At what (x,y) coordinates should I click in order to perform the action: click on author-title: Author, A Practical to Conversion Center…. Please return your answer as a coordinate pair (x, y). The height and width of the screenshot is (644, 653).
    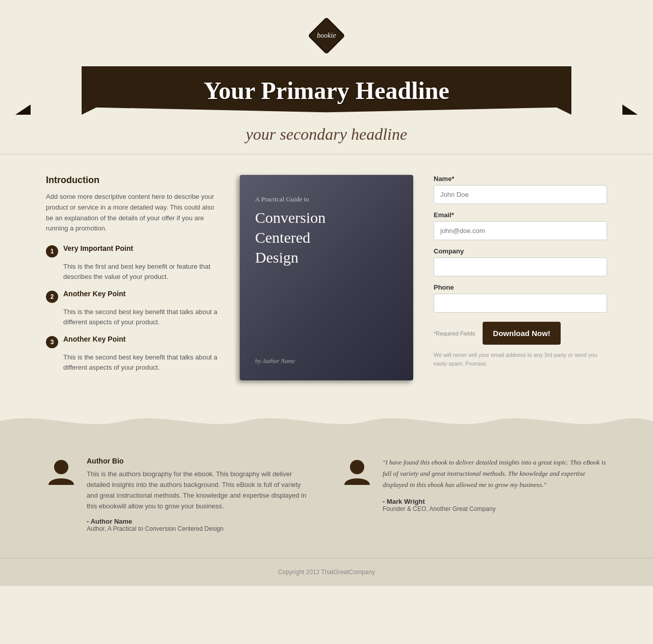
    Looking at the image, I should click on (199, 529).